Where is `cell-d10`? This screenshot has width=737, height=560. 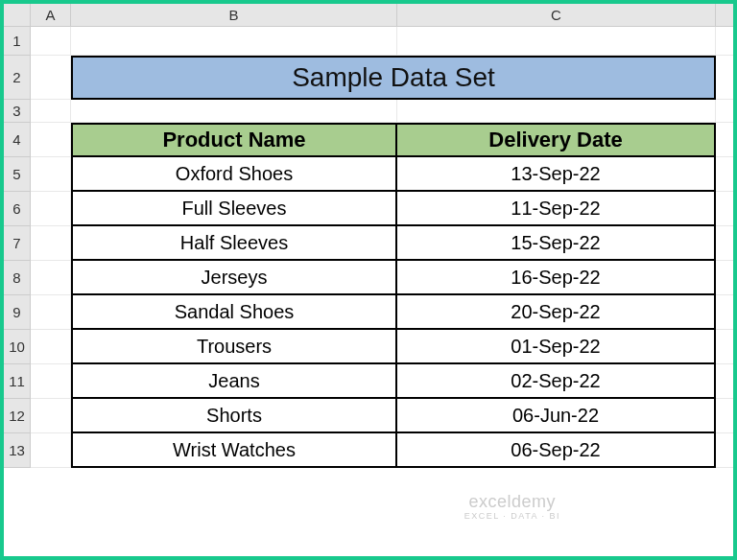 cell-d10 is located at coordinates (726, 347).